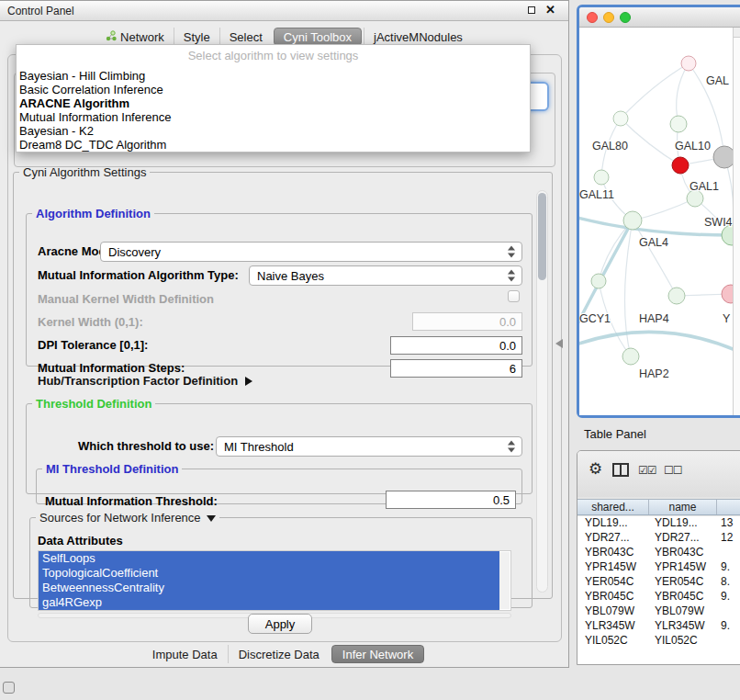  Describe the element at coordinates (736, 221) in the screenshot. I see `network-scrollbar` at that location.